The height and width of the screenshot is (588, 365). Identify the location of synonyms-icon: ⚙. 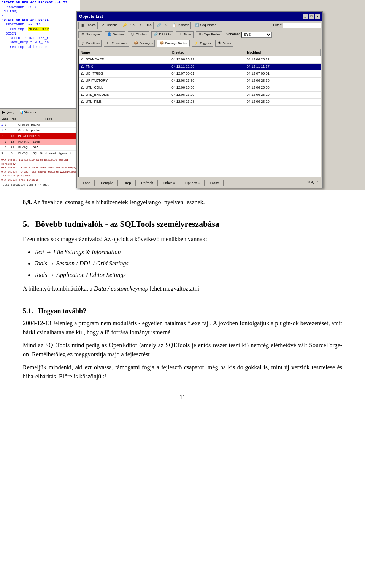
(83, 35).